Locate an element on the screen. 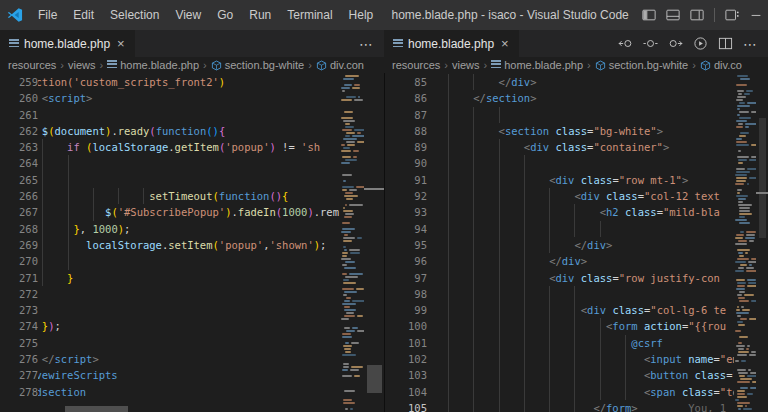  menu-terminal: Terminal is located at coordinates (310, 15).